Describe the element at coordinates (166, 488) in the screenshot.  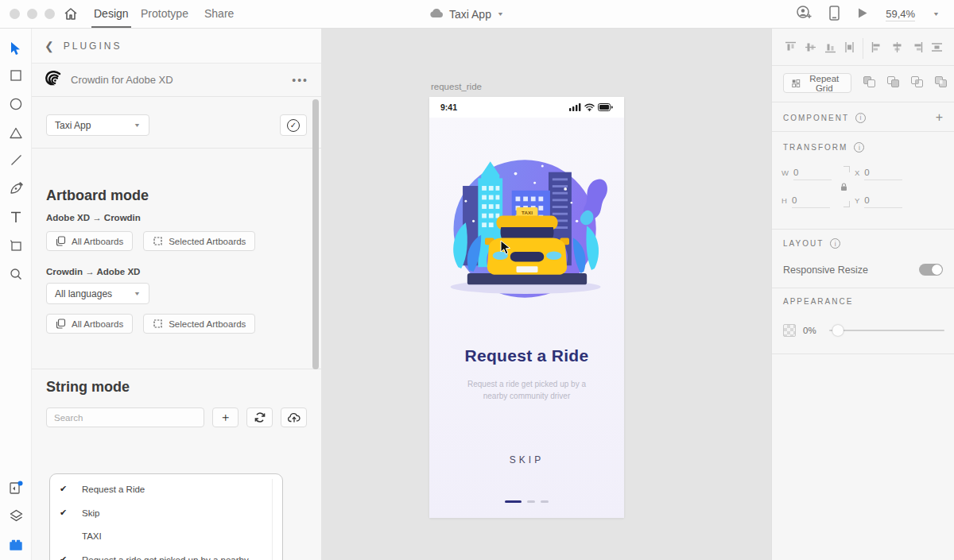
I see `list-item: ✔ Request a Ride` at that location.